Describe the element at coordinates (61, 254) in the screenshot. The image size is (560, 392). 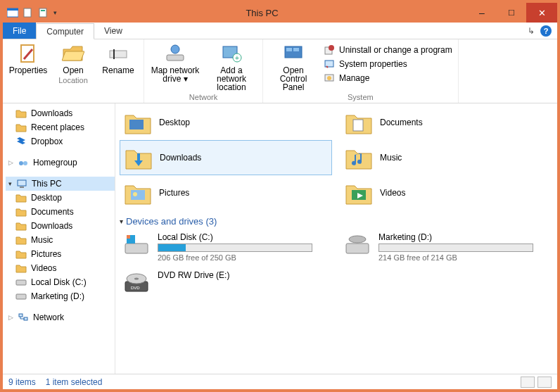
I see `nav-pictures: Pictures` at that location.